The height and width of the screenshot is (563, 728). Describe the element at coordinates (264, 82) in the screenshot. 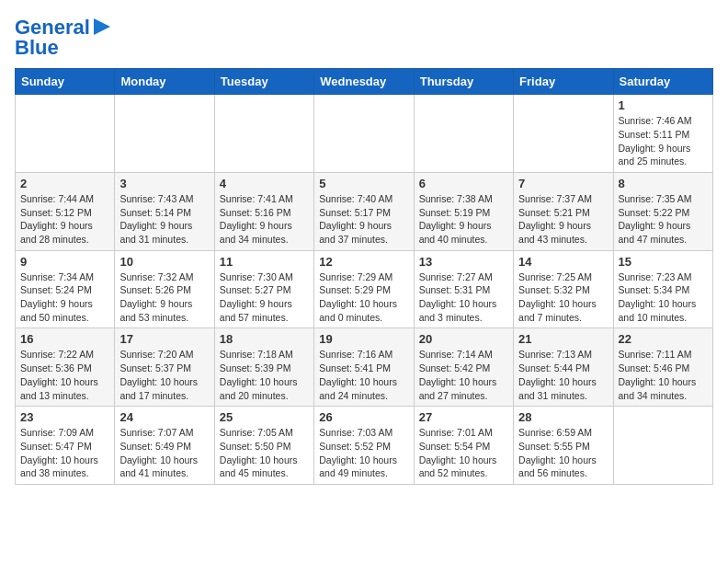

I see `weekday-header-tuesday: Tuesday` at that location.